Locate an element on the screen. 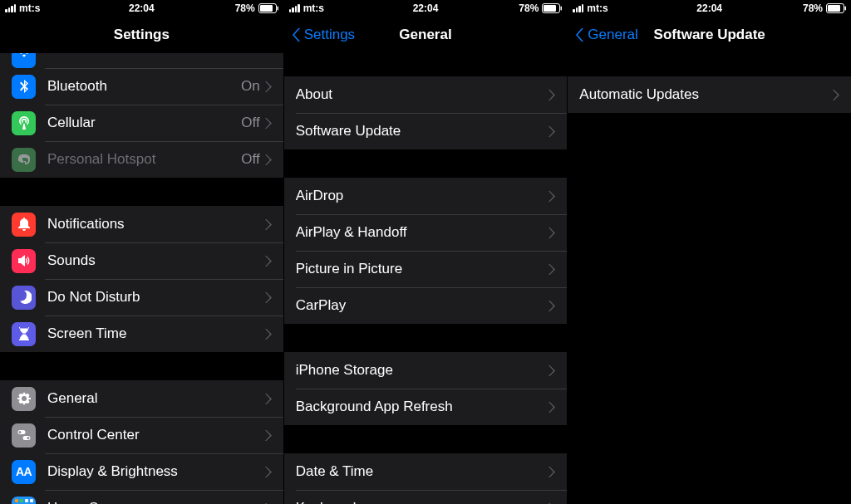 This screenshot has width=851, height=504. row-label: Keyboard is located at coordinates (422, 502).